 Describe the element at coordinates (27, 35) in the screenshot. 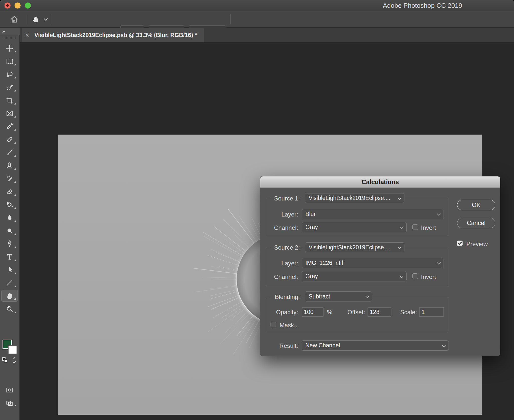

I see `close-tab-icon: ×` at that location.